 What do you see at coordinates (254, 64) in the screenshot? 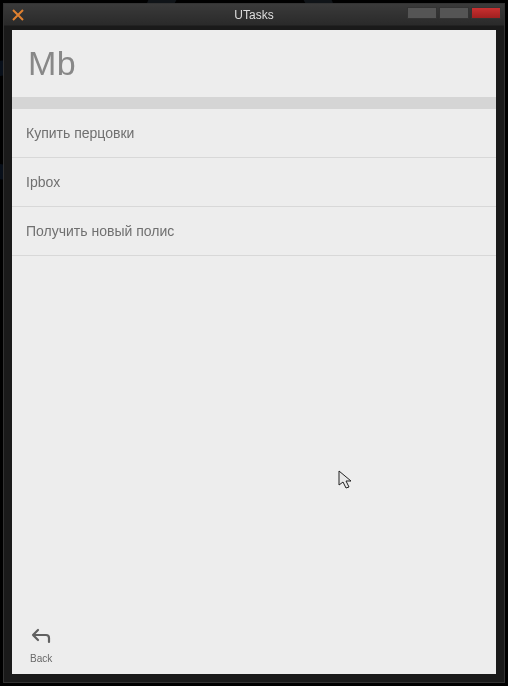
I see `page-header: Mb` at bounding box center [254, 64].